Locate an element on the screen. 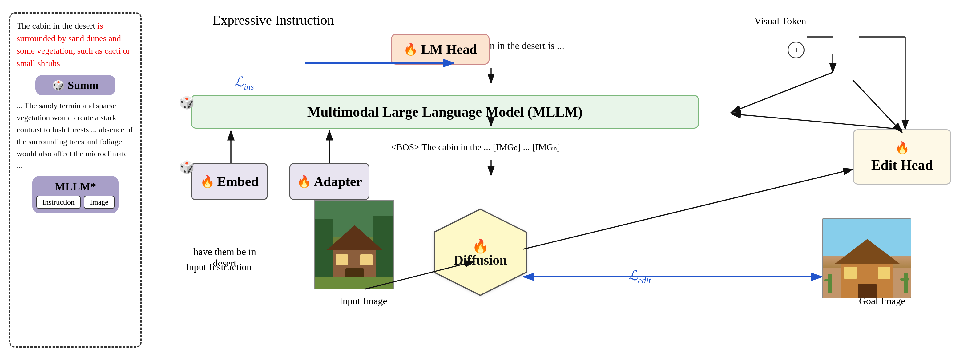 This screenshot has height=359, width=980. flame-lm-head: 🔥 is located at coordinates (410, 49).